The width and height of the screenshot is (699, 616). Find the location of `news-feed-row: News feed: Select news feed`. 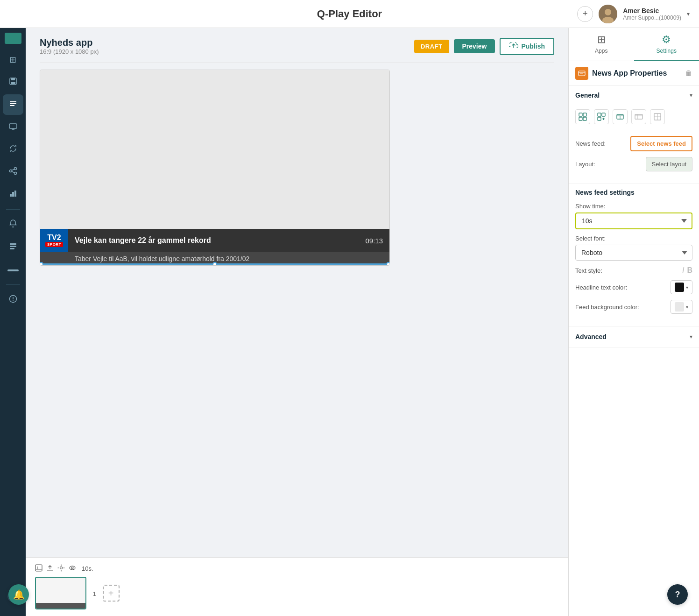

news-feed-row: News feed: Select news feed is located at coordinates (634, 144).